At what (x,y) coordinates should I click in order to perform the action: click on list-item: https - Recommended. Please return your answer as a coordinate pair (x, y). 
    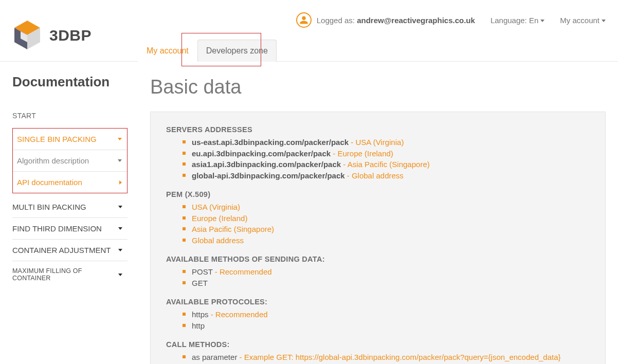
    Looking at the image, I should click on (391, 315).